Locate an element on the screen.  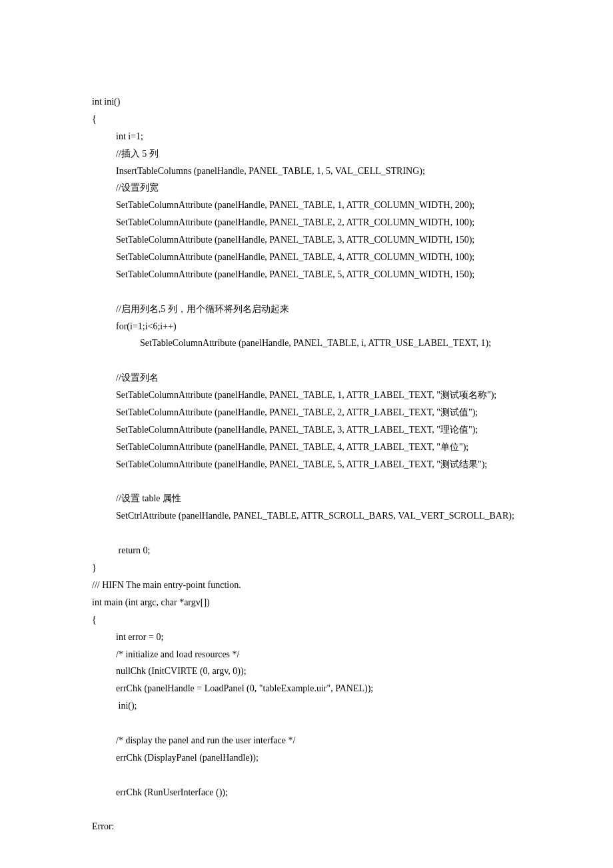
code-line: SetCtrlAttribute (panelHandle, PANEL_TAB… is located at coordinates (306, 516).